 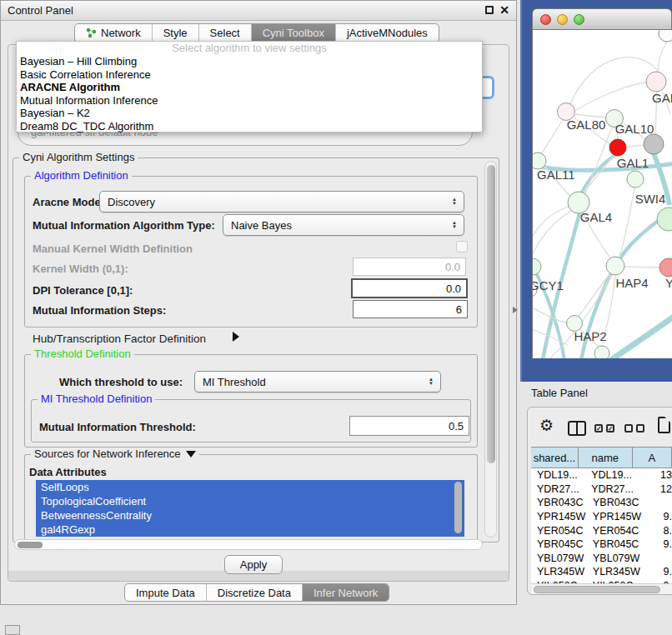 What do you see at coordinates (602, 588) in the screenshot?
I see `table-horizontal-scrollbar` at bounding box center [602, 588].